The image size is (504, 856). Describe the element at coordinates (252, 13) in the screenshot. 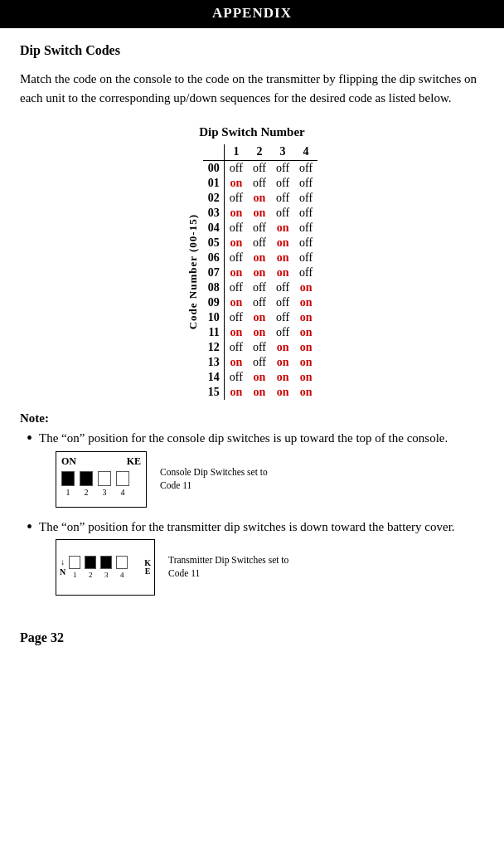

I see `header-bar: APPENDIX` at that location.